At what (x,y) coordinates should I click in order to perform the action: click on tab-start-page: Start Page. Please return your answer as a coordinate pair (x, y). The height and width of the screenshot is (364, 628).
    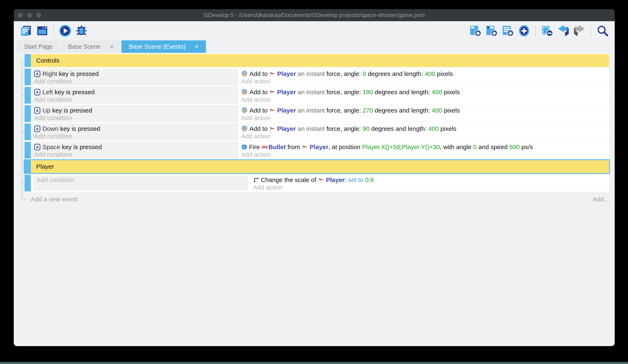
    Looking at the image, I should click on (38, 47).